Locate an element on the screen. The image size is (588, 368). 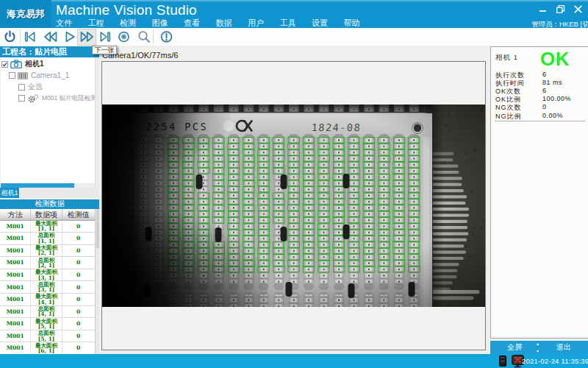
camera-icon is located at coordinates (16, 64).